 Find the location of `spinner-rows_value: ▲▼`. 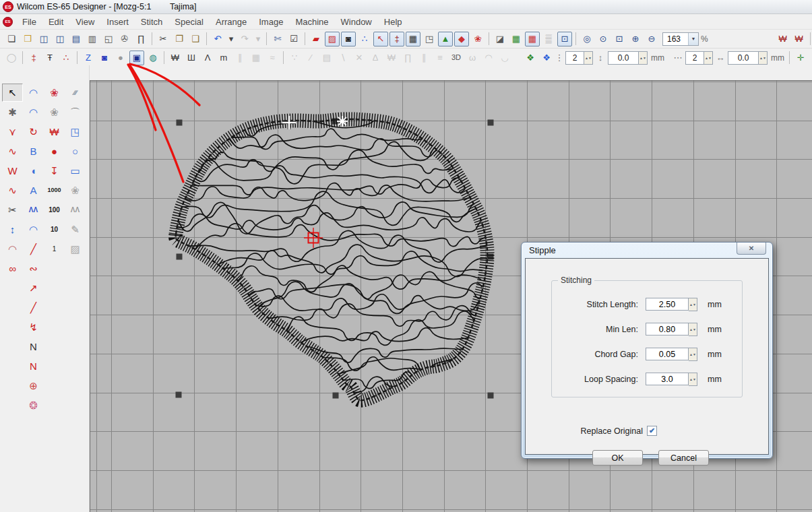

spinner-rows_value: ▲▼ is located at coordinates (589, 58).